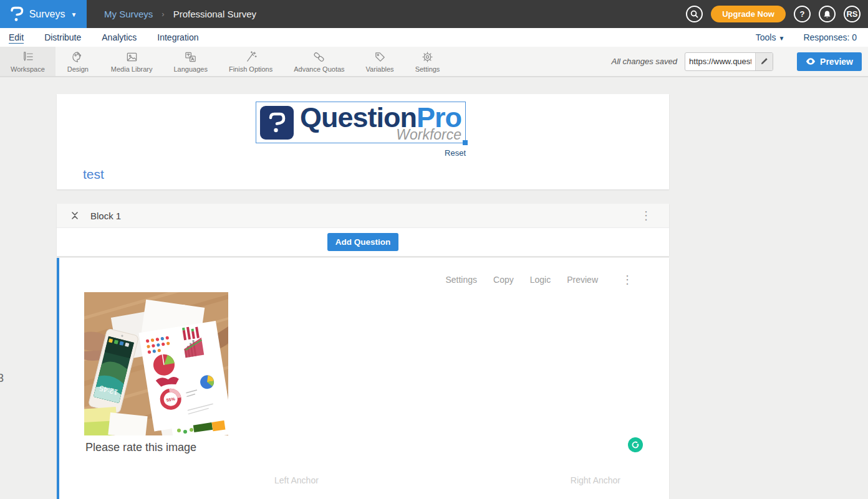  I want to click on tab-analytics: Analytics, so click(119, 37).